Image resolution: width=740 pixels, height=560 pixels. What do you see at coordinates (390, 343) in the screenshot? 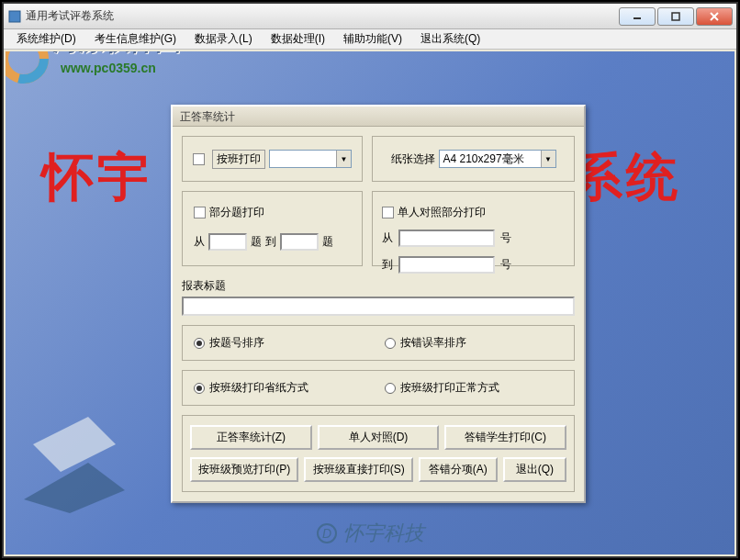
I see `radio-sort-err` at bounding box center [390, 343].